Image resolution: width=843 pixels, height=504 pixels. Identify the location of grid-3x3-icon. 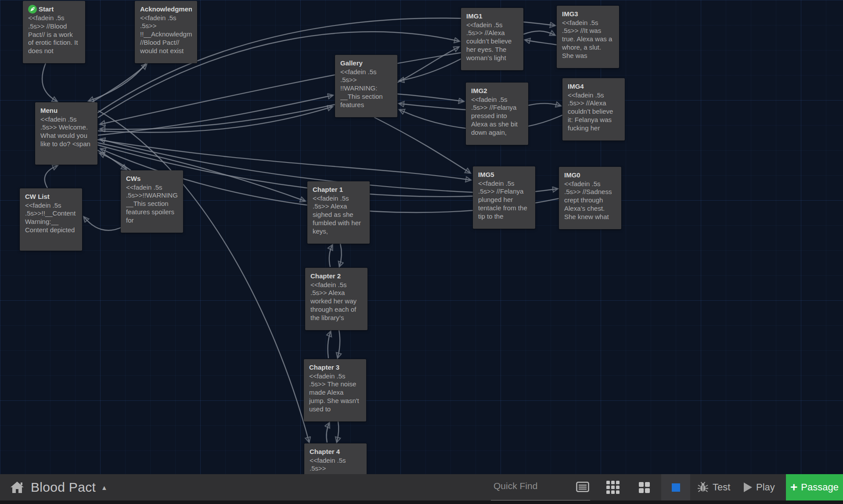
(613, 487).